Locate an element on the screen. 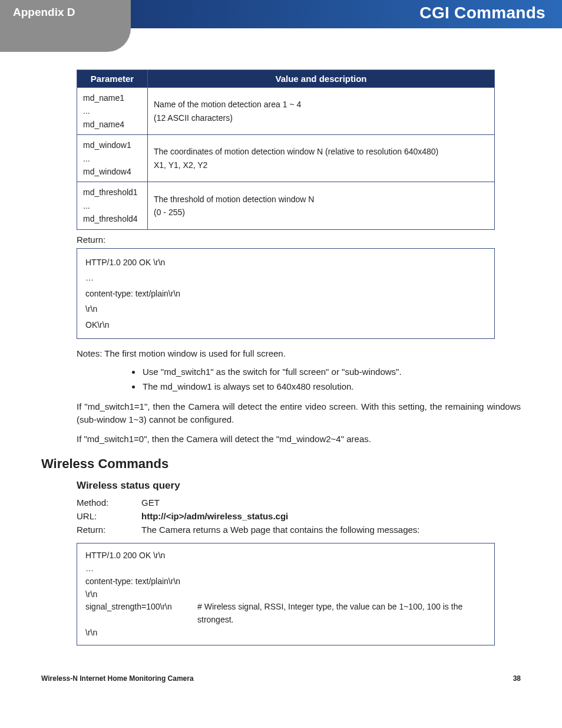 This screenshot has width=562, height=728. header-title: CGI Commands is located at coordinates (346, 14).